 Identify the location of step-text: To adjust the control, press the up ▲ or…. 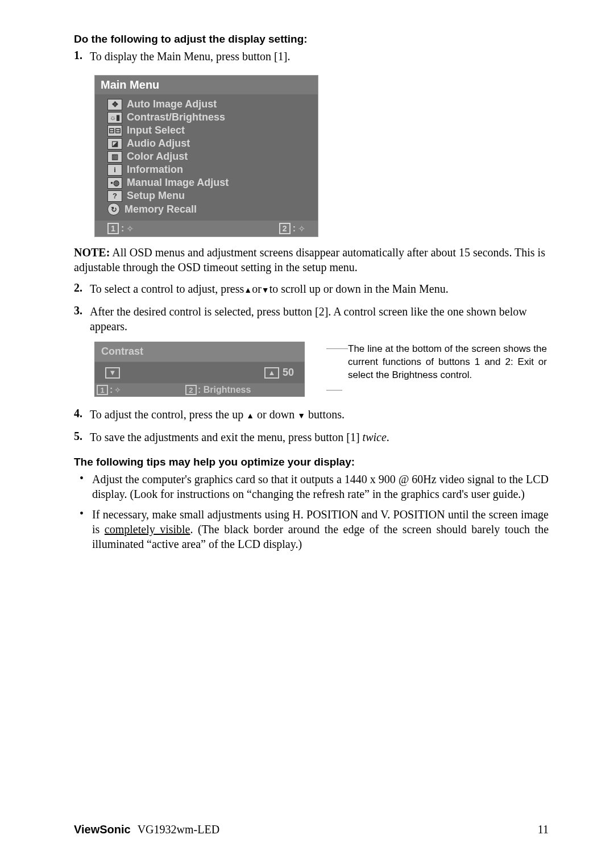
(320, 414).